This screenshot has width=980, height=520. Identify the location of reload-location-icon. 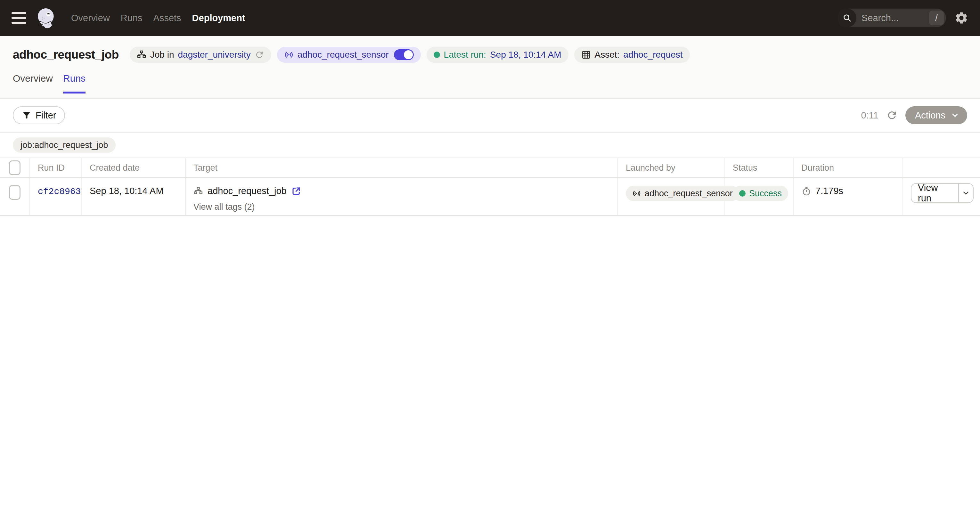
(259, 55).